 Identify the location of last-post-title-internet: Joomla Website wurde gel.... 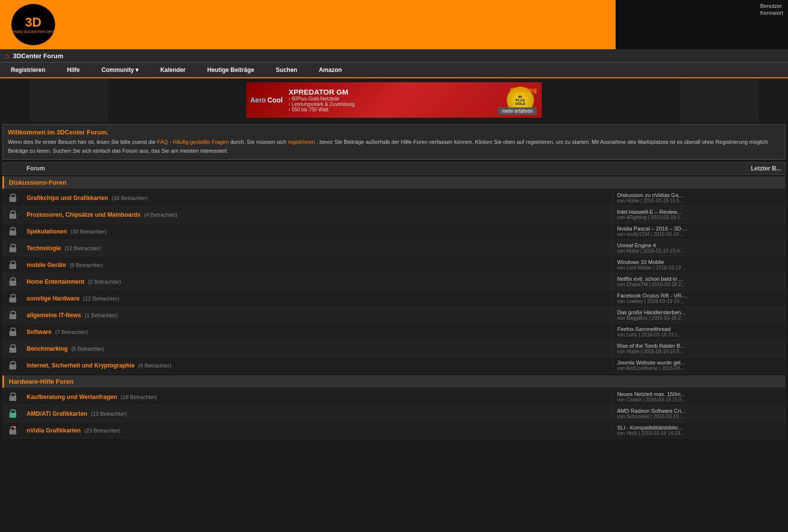
(699, 363).